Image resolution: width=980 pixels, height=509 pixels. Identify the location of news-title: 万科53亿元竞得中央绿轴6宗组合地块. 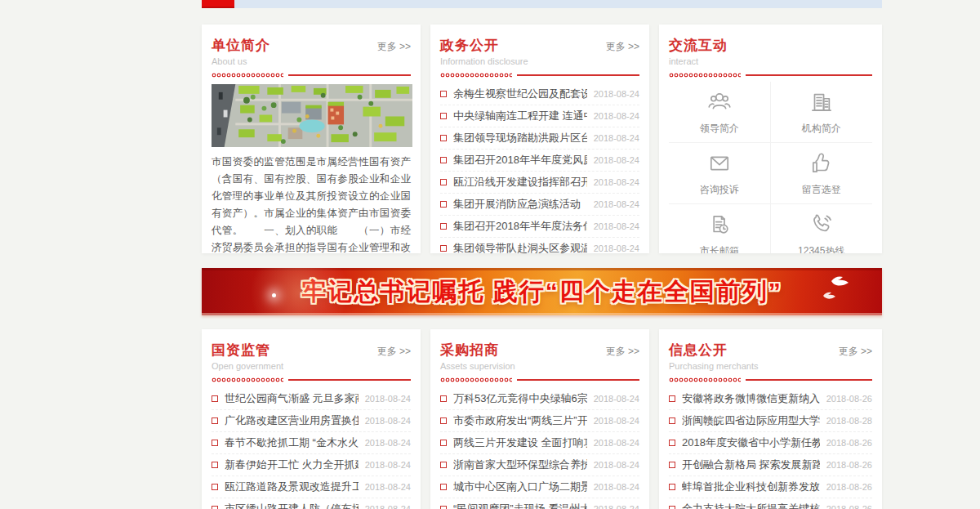
(520, 399).